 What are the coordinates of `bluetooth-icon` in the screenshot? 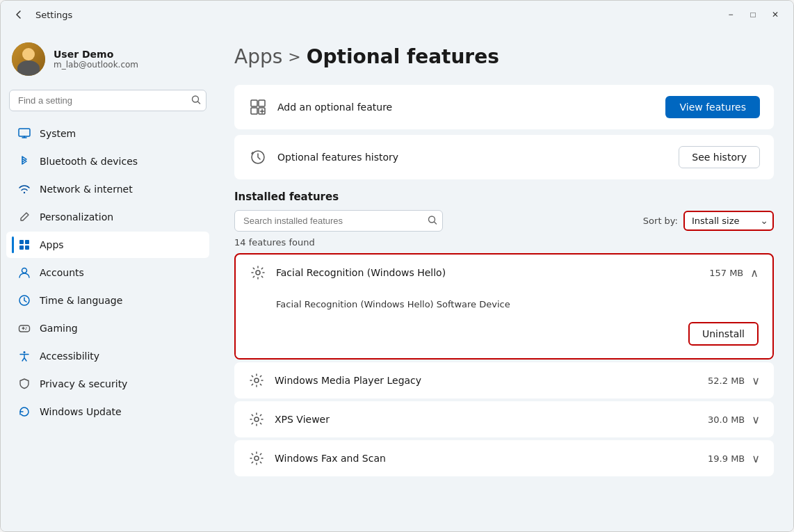 It's located at (24, 161).